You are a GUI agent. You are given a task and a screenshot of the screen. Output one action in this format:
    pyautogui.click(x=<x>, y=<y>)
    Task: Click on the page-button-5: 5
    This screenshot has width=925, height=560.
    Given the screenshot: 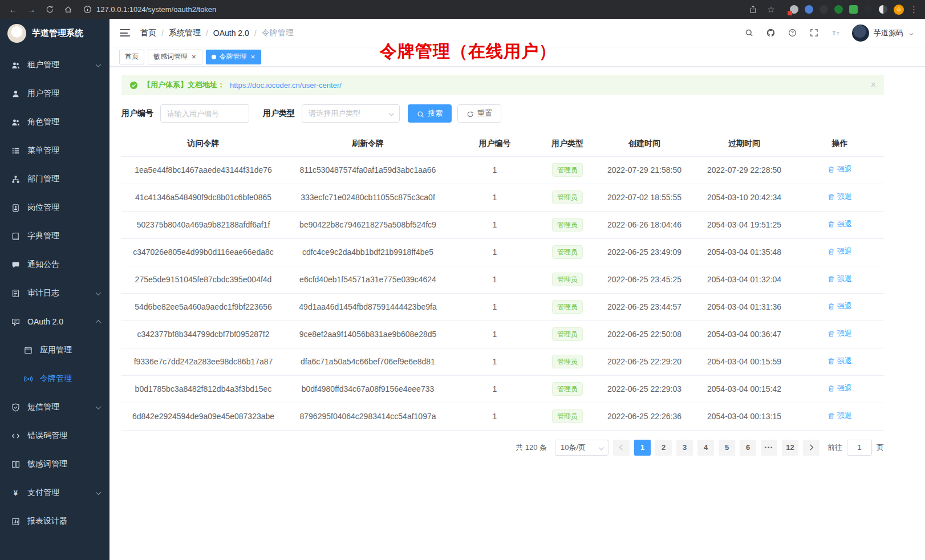 What is the action you would take?
    pyautogui.click(x=727, y=448)
    